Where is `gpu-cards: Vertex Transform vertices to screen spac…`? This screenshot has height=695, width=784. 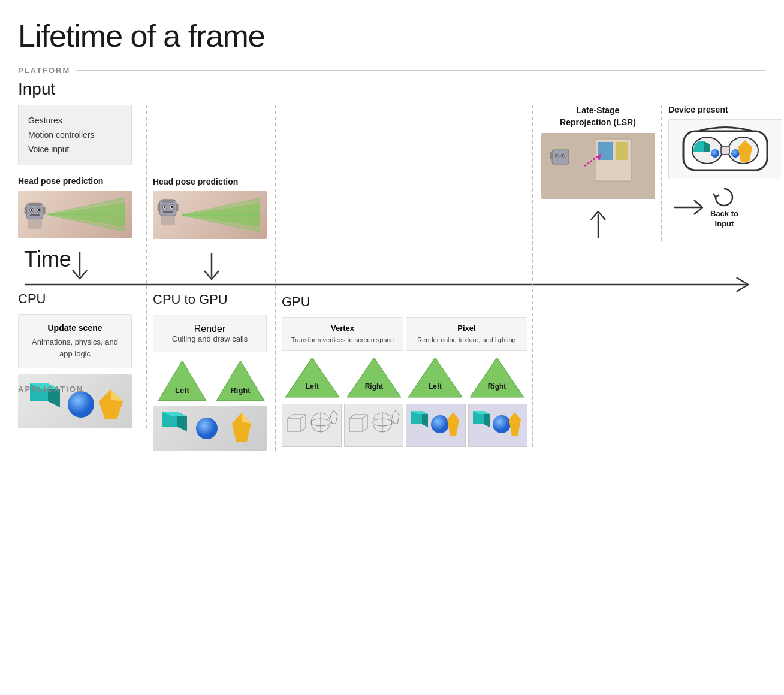 gpu-cards: Vertex Transform vertices to screen spac… is located at coordinates (405, 334).